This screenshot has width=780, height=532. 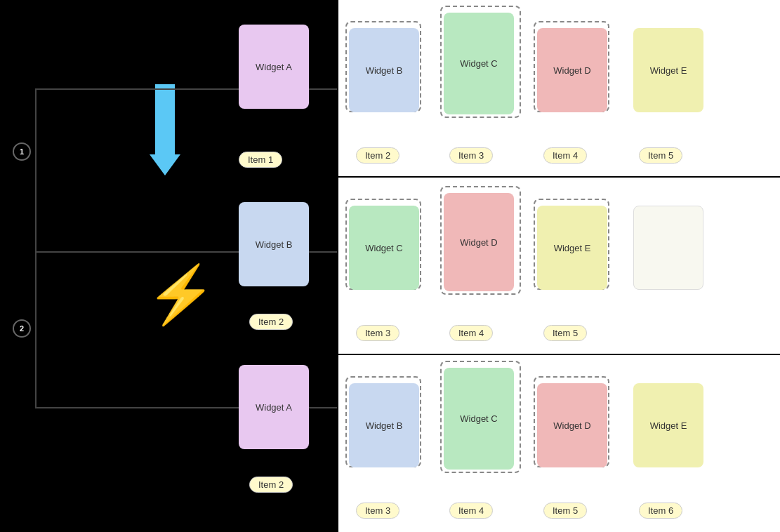 I want to click on item-label-1: Item 1, so click(x=260, y=160).